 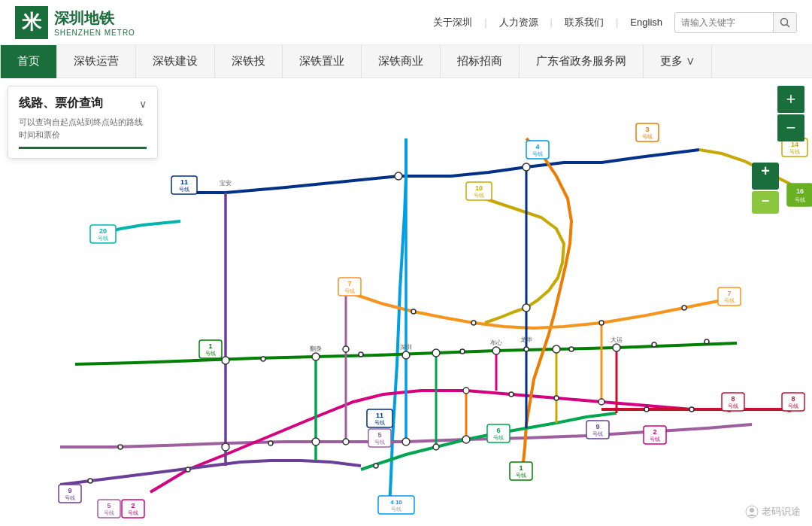 I want to click on logo: 米 深圳地铁 SHENZHEN METRO, so click(x=75, y=23).